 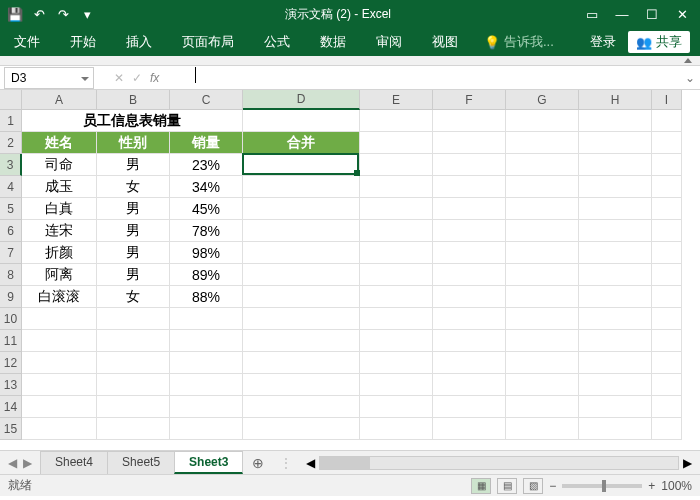 I want to click on row-header: 2, so click(x=11, y=143).